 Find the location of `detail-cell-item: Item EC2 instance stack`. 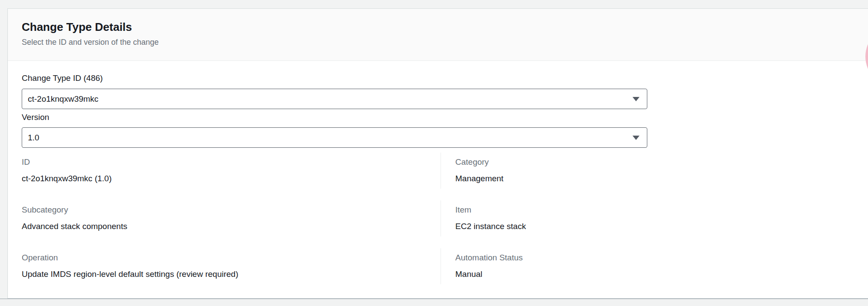

detail-cell-item: Item EC2 instance stack is located at coordinates (654, 218).